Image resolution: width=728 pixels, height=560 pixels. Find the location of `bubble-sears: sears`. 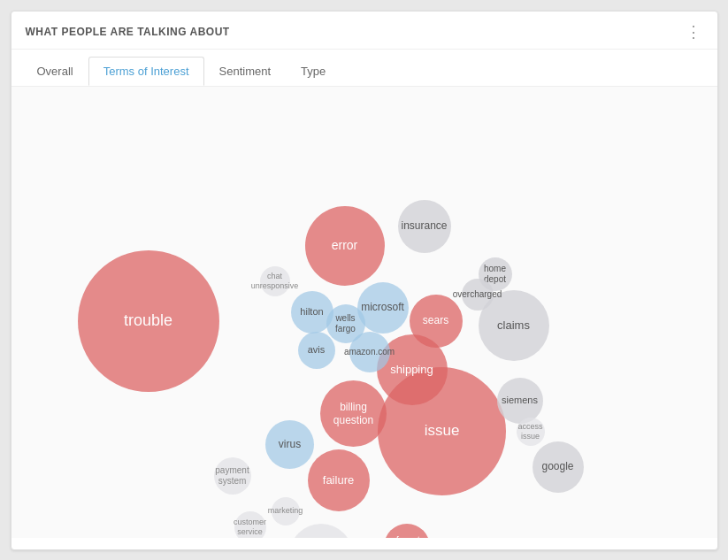

bubble-sears: sears is located at coordinates (436, 321).